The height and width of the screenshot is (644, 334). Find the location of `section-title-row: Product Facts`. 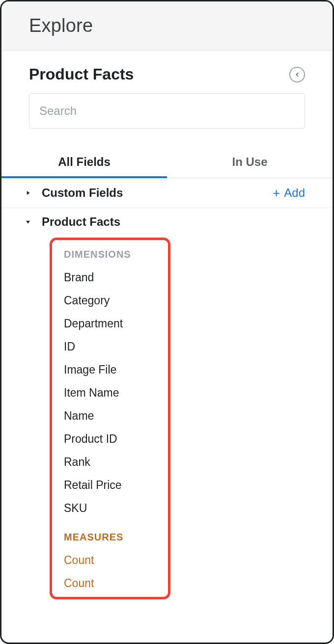

section-title-row: Product Facts is located at coordinates (167, 80).